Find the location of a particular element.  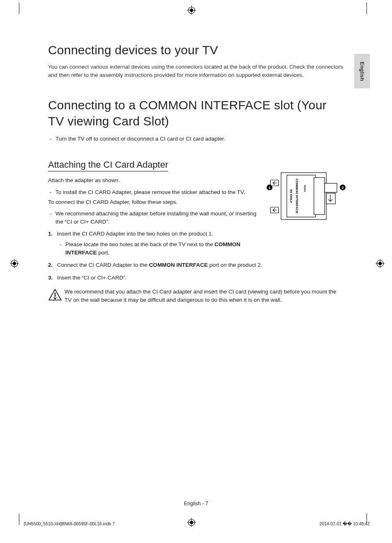

language-tab: English is located at coordinates (362, 71).